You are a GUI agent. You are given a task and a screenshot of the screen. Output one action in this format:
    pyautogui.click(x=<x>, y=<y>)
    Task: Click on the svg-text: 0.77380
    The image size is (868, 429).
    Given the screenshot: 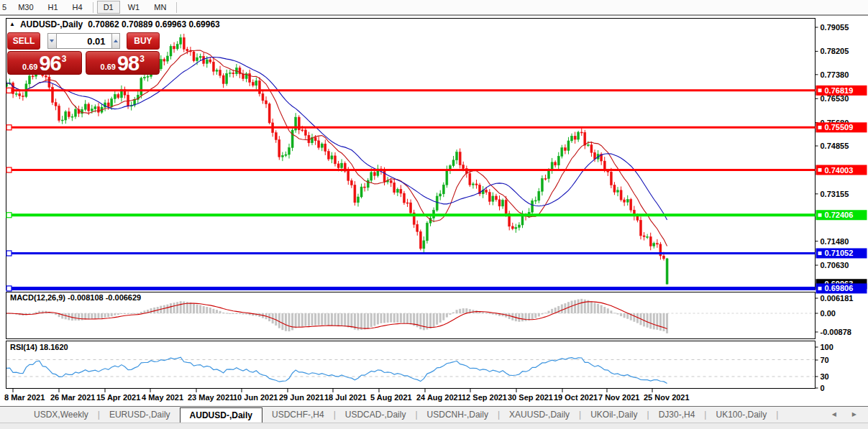 What is the action you would take?
    pyautogui.click(x=835, y=75)
    